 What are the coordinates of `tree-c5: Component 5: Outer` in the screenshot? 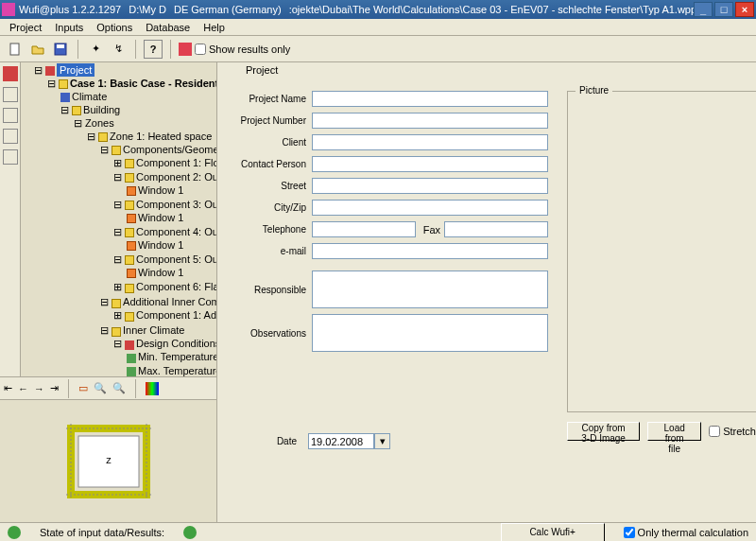 It's located at (176, 259).